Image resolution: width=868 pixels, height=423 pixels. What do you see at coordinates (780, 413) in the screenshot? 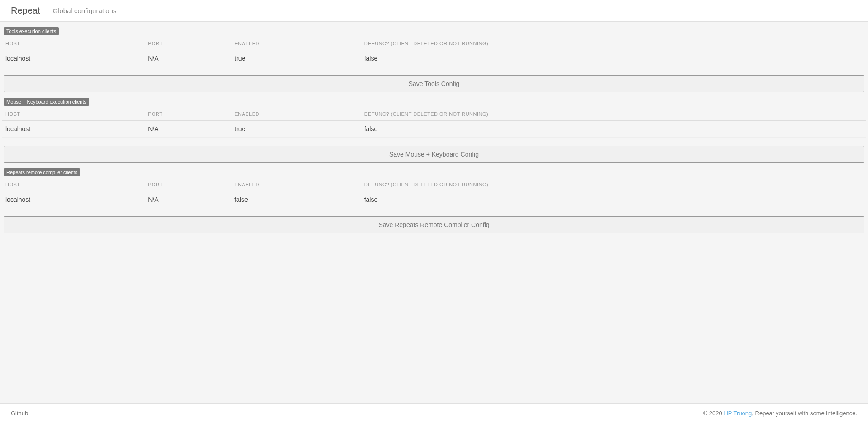
I see `footer-copyright: © 2020 HP Truong, Repeat yourself with s…` at bounding box center [780, 413].